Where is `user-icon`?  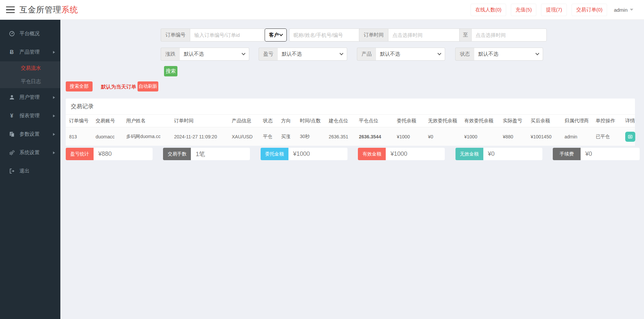
user-icon is located at coordinates (12, 97).